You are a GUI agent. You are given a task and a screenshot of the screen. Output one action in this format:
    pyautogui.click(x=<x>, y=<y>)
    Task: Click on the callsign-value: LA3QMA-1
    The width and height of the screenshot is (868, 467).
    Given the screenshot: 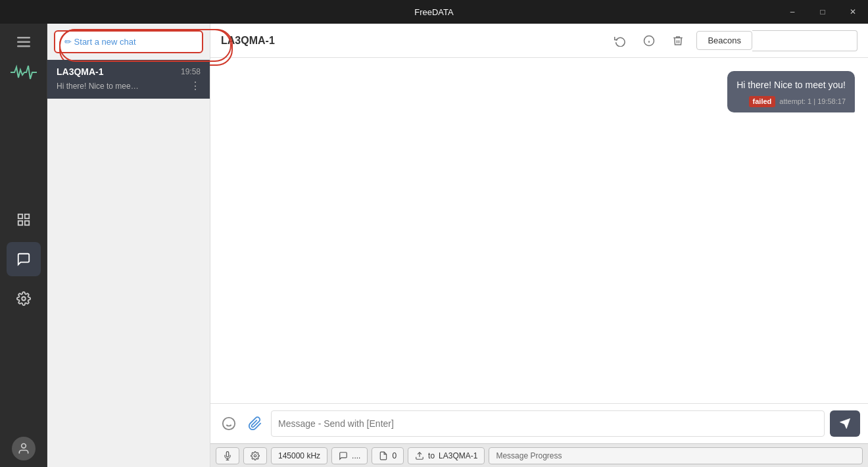 What is the action you would take?
    pyautogui.click(x=458, y=456)
    